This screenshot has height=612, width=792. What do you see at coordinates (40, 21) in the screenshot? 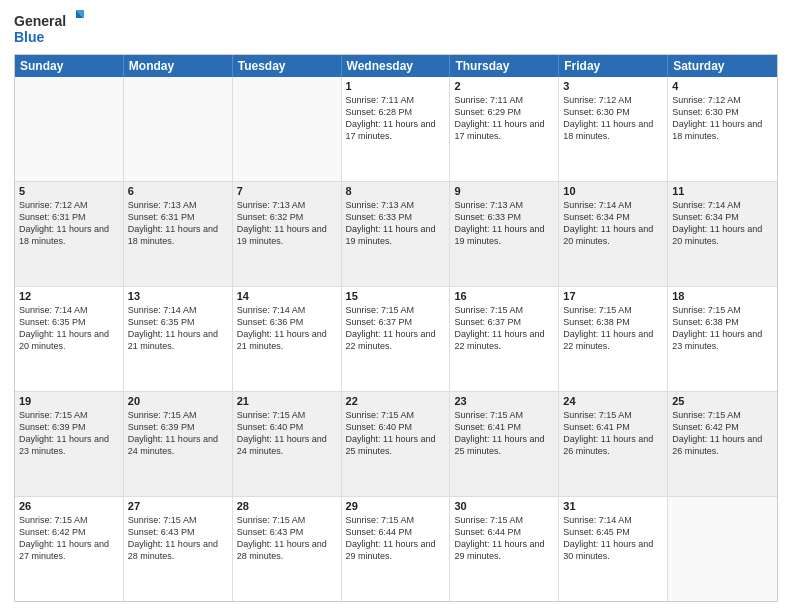
I see `svg-text: General` at bounding box center [40, 21].